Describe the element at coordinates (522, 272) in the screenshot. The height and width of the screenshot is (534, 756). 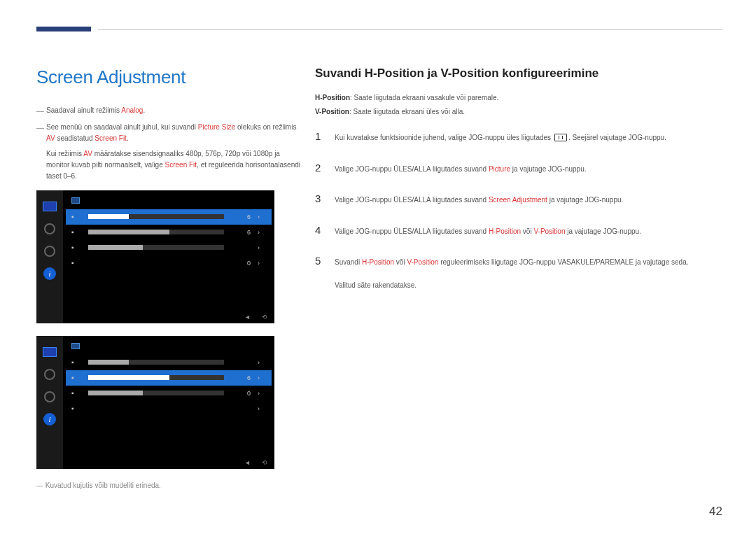
I see `step-5: 5 Suvandi H-Position või V-Position regu…` at that location.